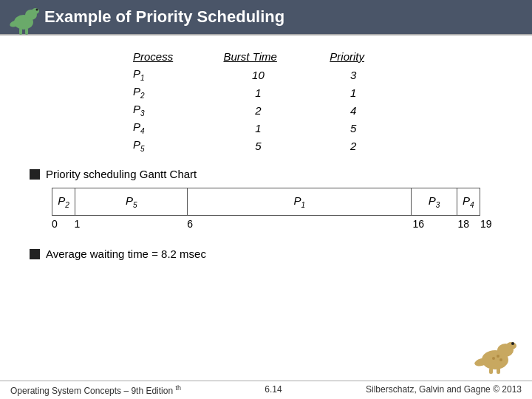 This screenshot has height=399, width=532. Describe the element at coordinates (266, 211) in the screenshot. I see `gantt-chart: P2P5P1P3P4 016161819` at that location.